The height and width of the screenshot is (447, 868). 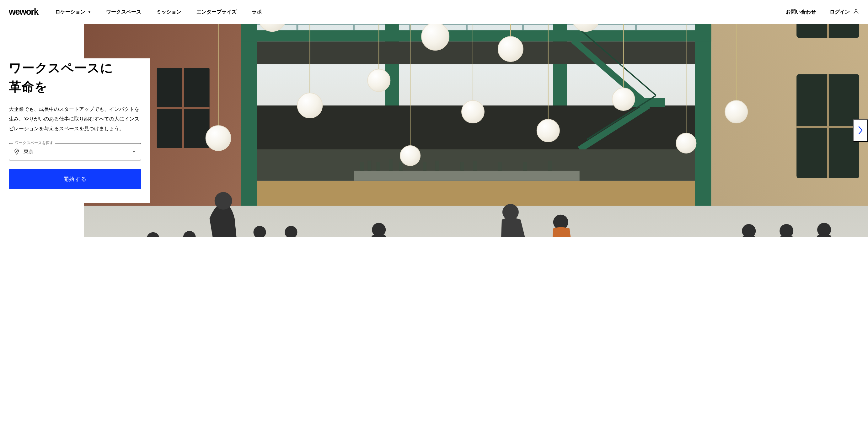 What do you see at coordinates (169, 12) in the screenshot?
I see `nav-mission-label: ミッション` at bounding box center [169, 12].